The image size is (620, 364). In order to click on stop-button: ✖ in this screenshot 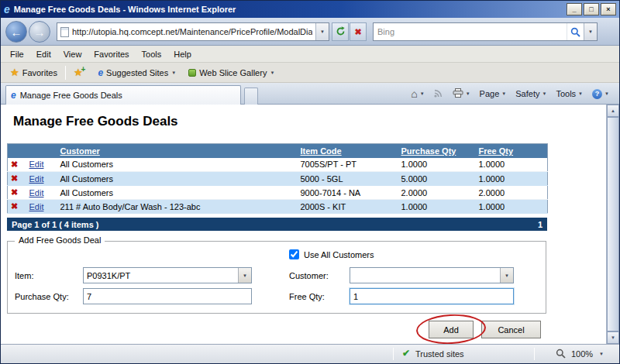, I will do `click(358, 32)`.